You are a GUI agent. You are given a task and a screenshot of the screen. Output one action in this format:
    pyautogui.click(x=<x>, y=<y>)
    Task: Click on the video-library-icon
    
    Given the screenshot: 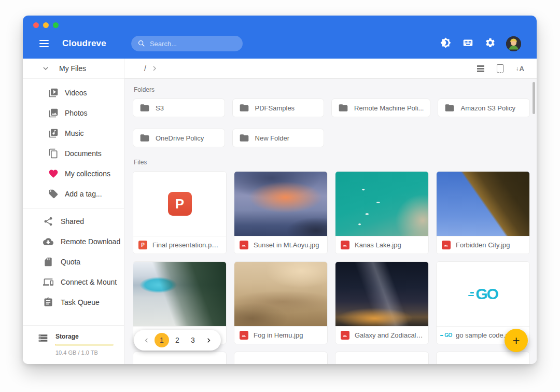 What is the action you would take?
    pyautogui.click(x=53, y=93)
    